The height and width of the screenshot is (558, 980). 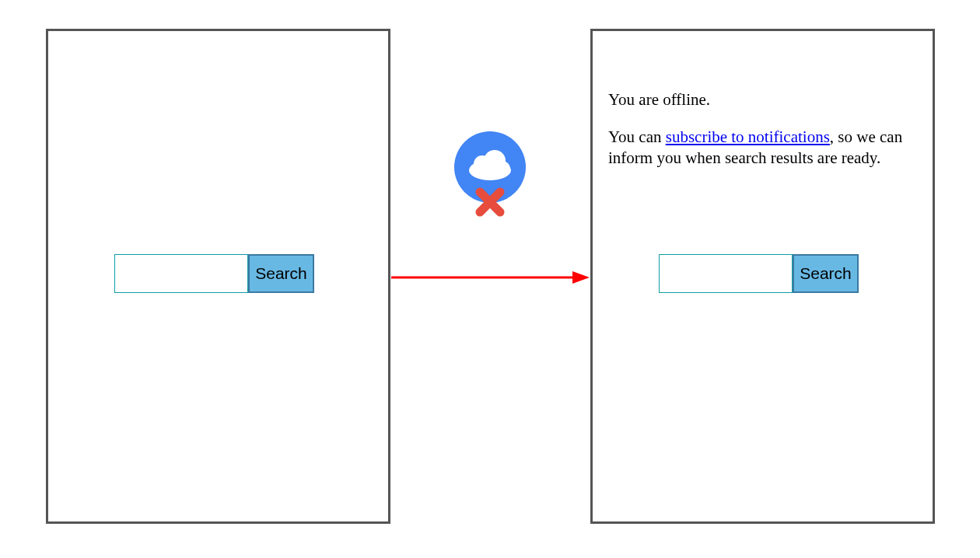 What do you see at coordinates (637, 137) in the screenshot?
I see `offline-prefix: You can` at bounding box center [637, 137].